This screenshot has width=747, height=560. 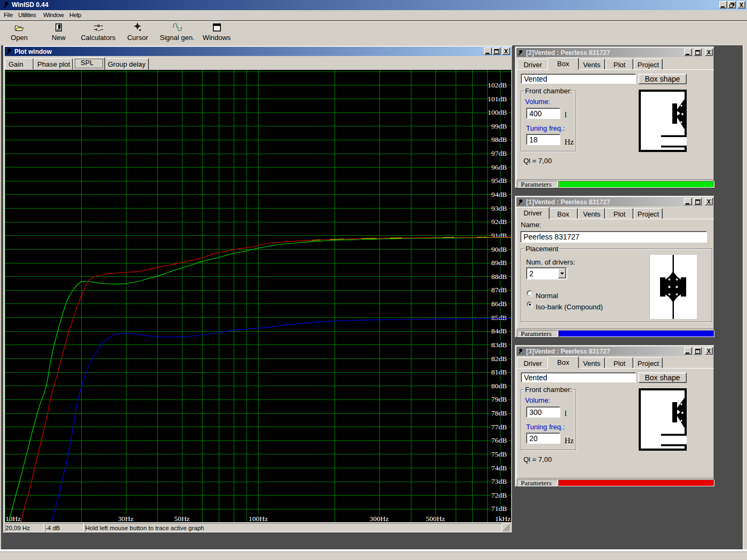 What do you see at coordinates (497, 85) in the screenshot?
I see `svg-text: 102dB` at bounding box center [497, 85].